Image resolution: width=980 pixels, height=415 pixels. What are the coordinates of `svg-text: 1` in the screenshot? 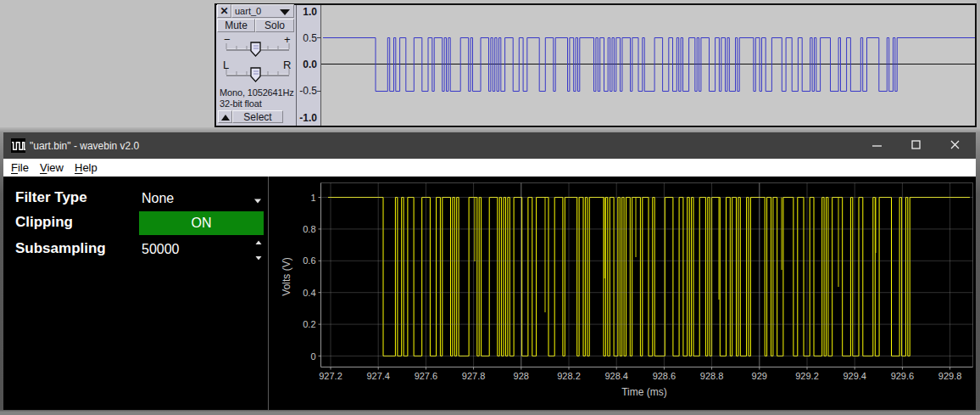 It's located at (313, 198).